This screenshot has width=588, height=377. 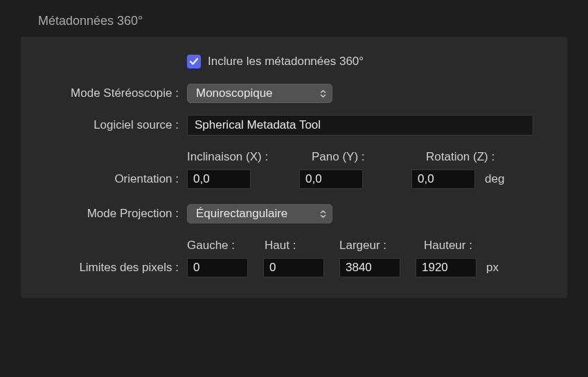 What do you see at coordinates (114, 179) in the screenshot?
I see `orientation-label: Orientation :` at bounding box center [114, 179].